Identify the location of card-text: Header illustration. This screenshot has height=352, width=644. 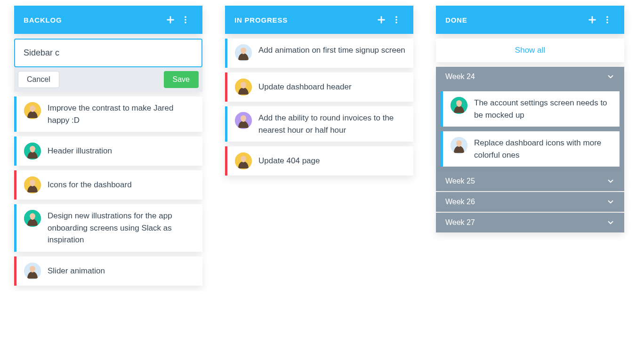
(80, 151).